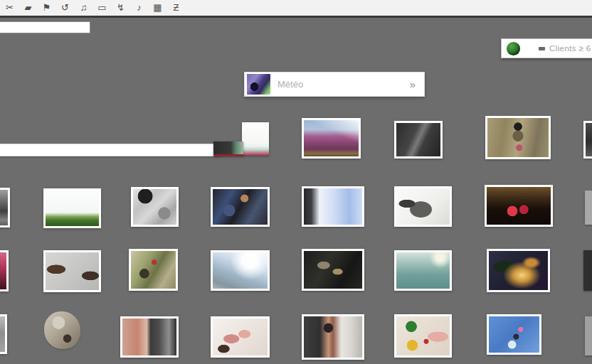 The width and height of the screenshot is (592, 364). Describe the element at coordinates (92, 8) in the screenshot. I see `toolbar-icons: ✂▰⚑↺♫▭↯♪▦Ƶ` at that location.